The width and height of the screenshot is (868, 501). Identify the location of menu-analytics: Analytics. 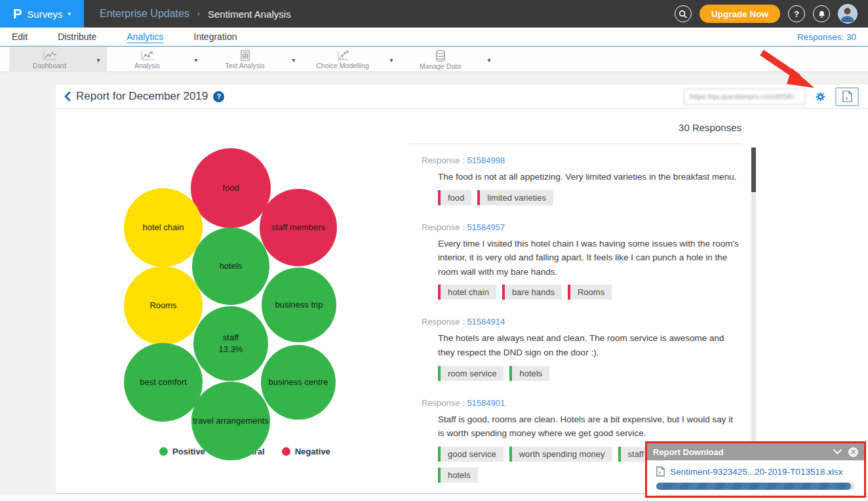
(145, 37).